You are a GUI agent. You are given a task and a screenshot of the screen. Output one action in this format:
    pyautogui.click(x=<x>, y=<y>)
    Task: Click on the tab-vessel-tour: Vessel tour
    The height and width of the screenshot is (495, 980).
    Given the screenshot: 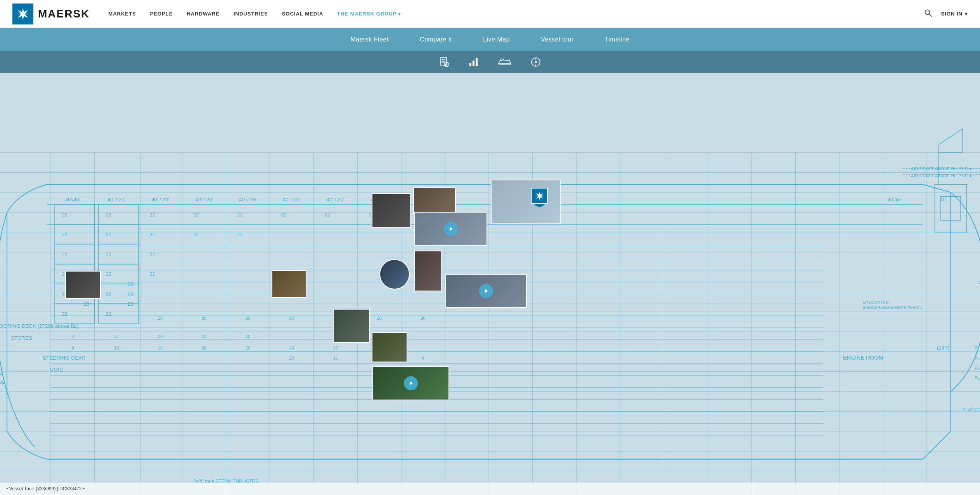 What is the action you would take?
    pyautogui.click(x=557, y=40)
    